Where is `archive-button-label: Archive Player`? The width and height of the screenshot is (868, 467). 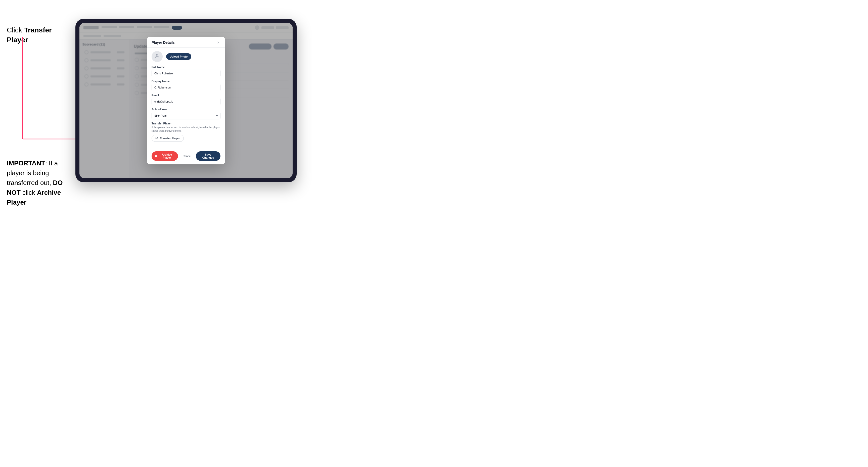 archive-button-label: Archive Player is located at coordinates (167, 156).